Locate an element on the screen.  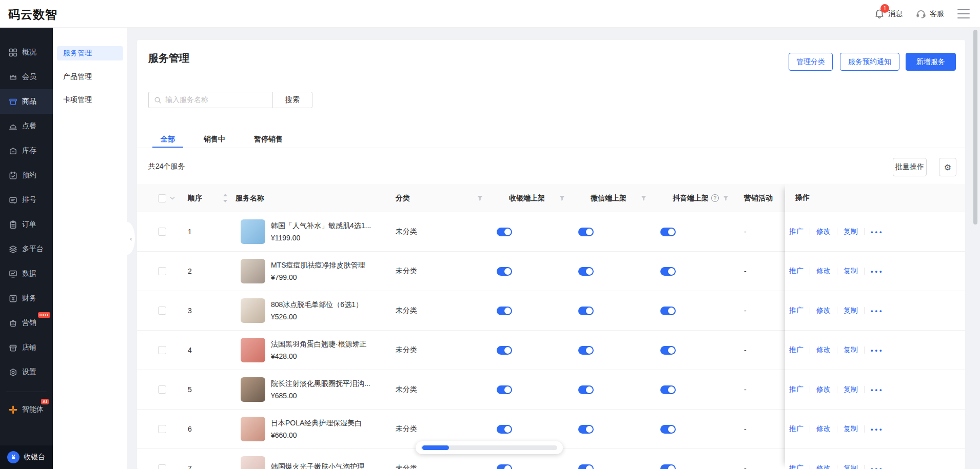
hscroll-thumb is located at coordinates (436, 448).